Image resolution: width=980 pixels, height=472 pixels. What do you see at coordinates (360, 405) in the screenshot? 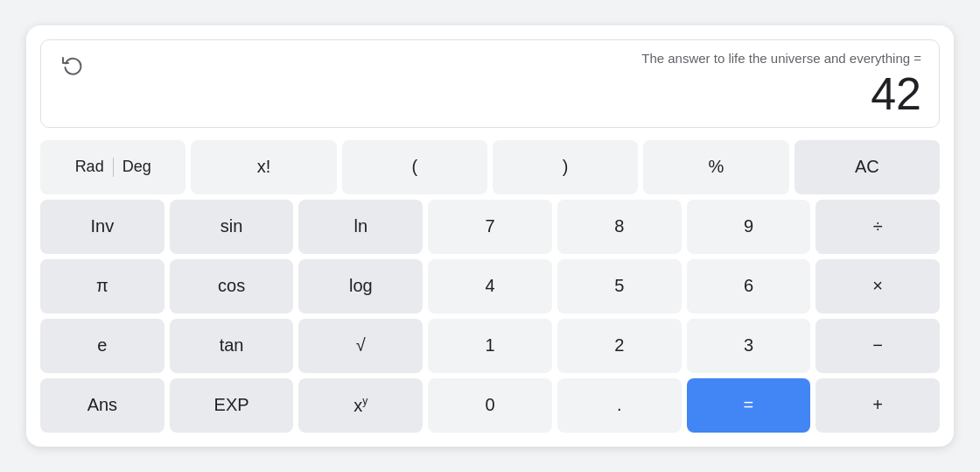
I see `power-label: xy` at bounding box center [360, 405].